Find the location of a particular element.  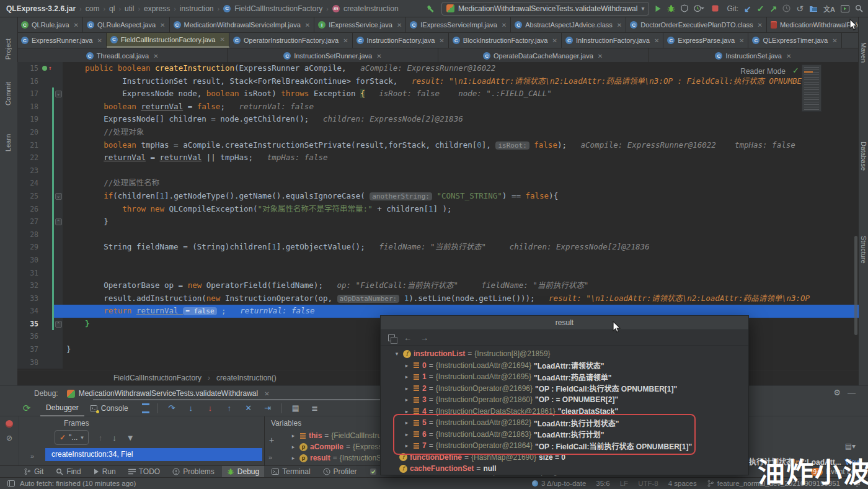

play-icon is located at coordinates (97, 472).